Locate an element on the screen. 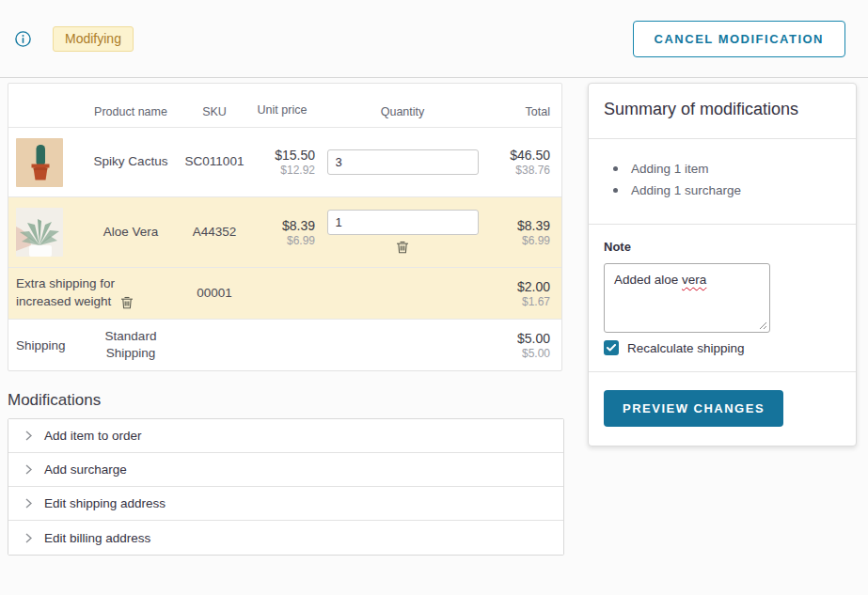  checkbox-checked-icon is located at coordinates (611, 348).